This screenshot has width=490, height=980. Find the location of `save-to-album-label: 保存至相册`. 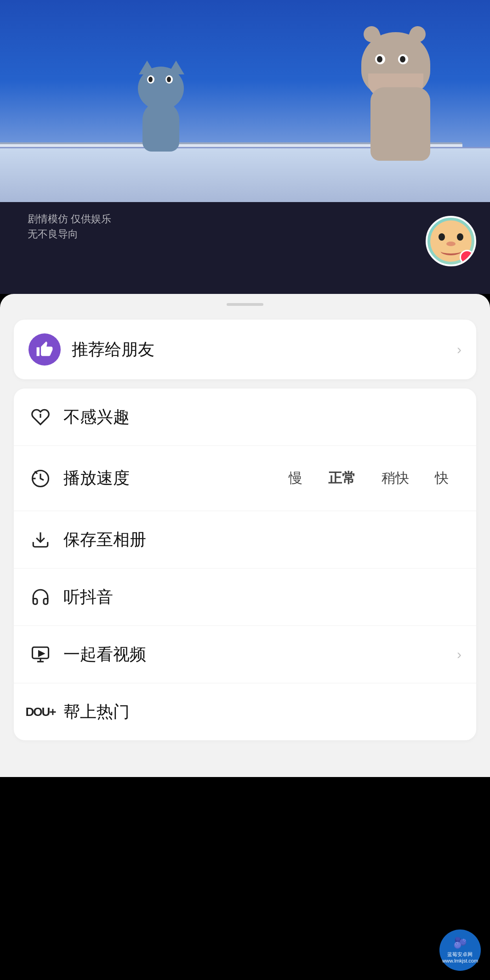

save-to-album-label: 保存至相册 is located at coordinates (262, 540).